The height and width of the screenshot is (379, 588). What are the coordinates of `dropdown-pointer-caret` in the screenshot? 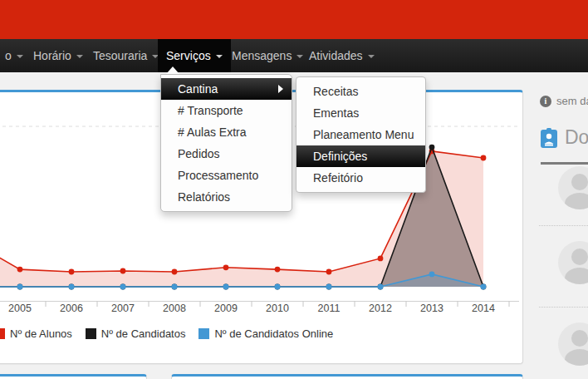 It's located at (173, 70).